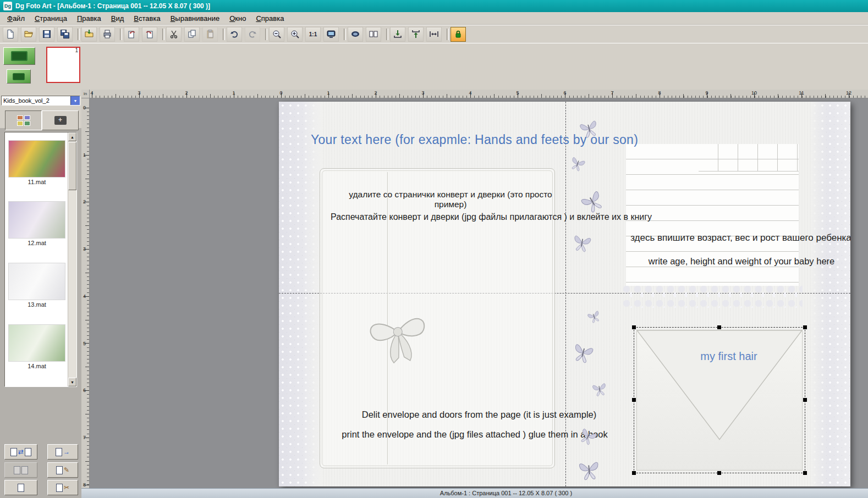 The image size is (868, 498). Describe the element at coordinates (63, 65) in the screenshot. I see `page-thumbnail-selected: 1` at that location.